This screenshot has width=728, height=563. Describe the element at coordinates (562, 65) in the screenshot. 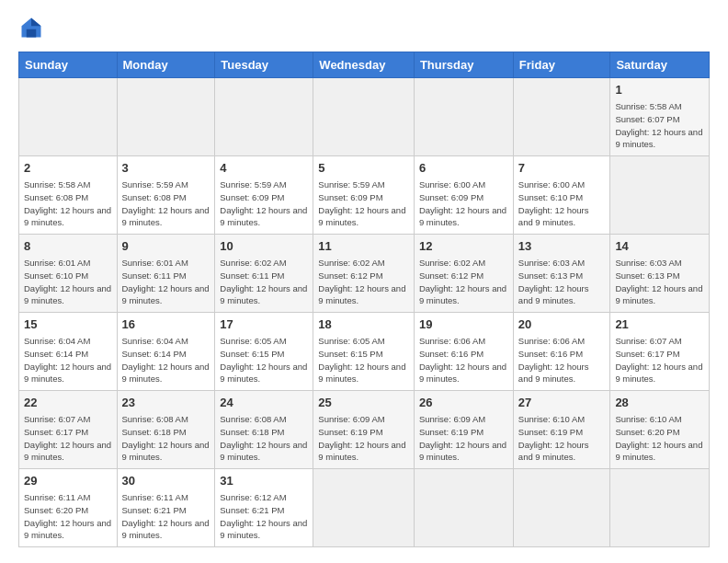

I see `header-day-friday: Friday` at that location.